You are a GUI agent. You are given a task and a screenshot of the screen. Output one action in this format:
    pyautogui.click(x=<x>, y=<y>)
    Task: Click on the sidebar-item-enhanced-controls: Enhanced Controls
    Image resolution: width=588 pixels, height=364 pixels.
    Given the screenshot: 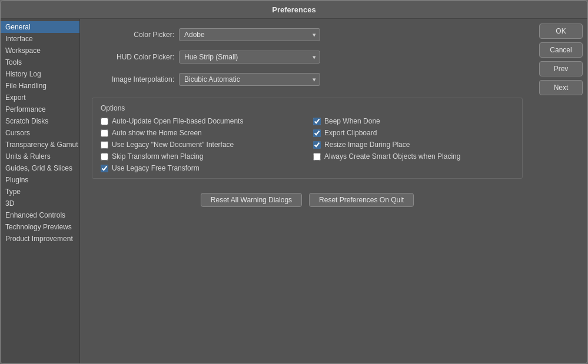 What is the action you would take?
    pyautogui.click(x=40, y=215)
    